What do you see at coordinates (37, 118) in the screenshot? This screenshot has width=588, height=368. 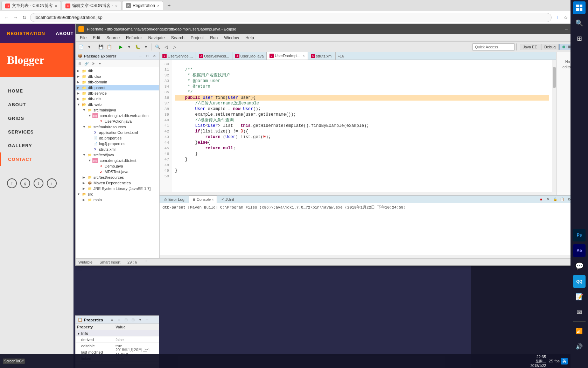 I see `sidebar-grids: GRIDS` at bounding box center [37, 118].